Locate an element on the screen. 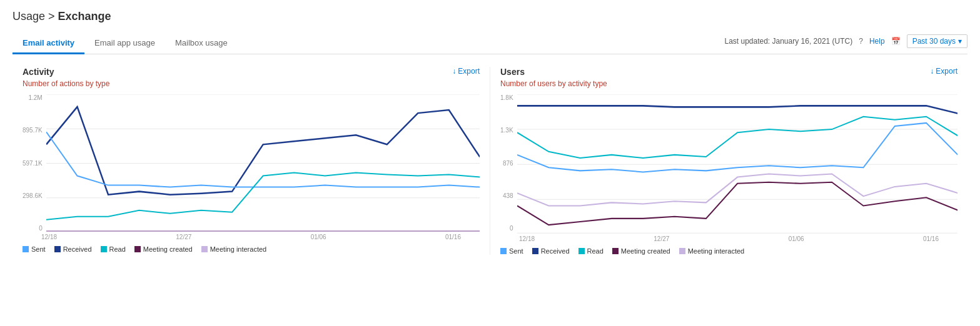 This screenshot has width=980, height=326. legend-read-label: Read is located at coordinates (118, 249).